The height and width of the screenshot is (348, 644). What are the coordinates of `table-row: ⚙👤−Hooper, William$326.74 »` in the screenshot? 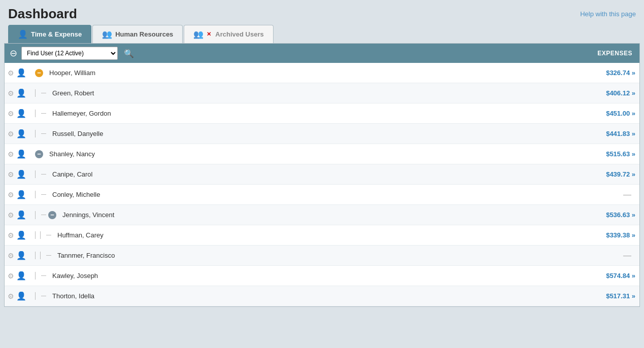 It's located at (322, 73).